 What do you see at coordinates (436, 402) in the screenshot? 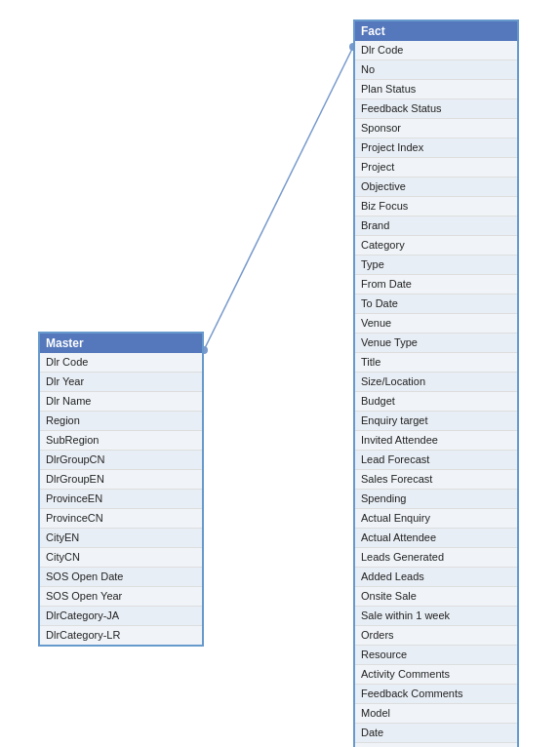
I see `fact-row: Budget` at bounding box center [436, 402].